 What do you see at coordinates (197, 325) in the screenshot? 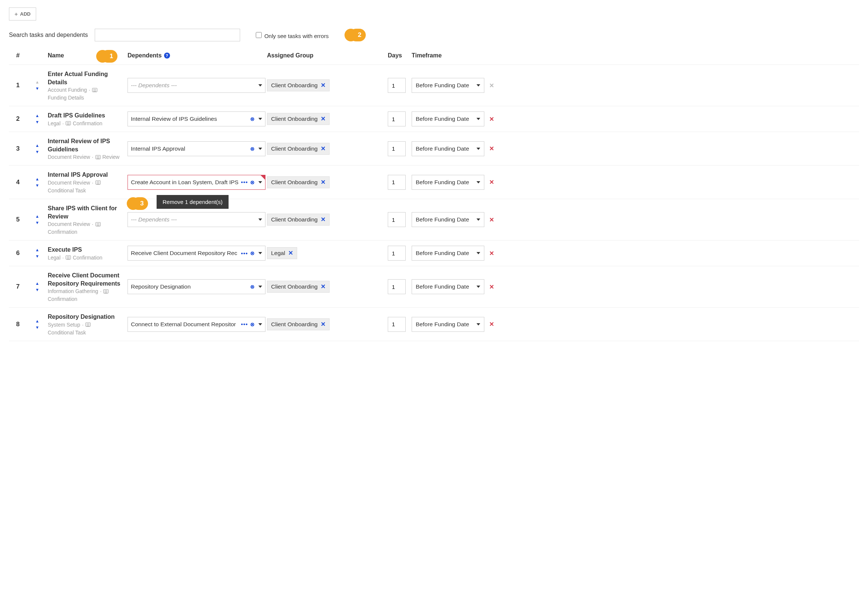
I see `dependents-select: Connect to External Document Repositor••…` at bounding box center [197, 325].